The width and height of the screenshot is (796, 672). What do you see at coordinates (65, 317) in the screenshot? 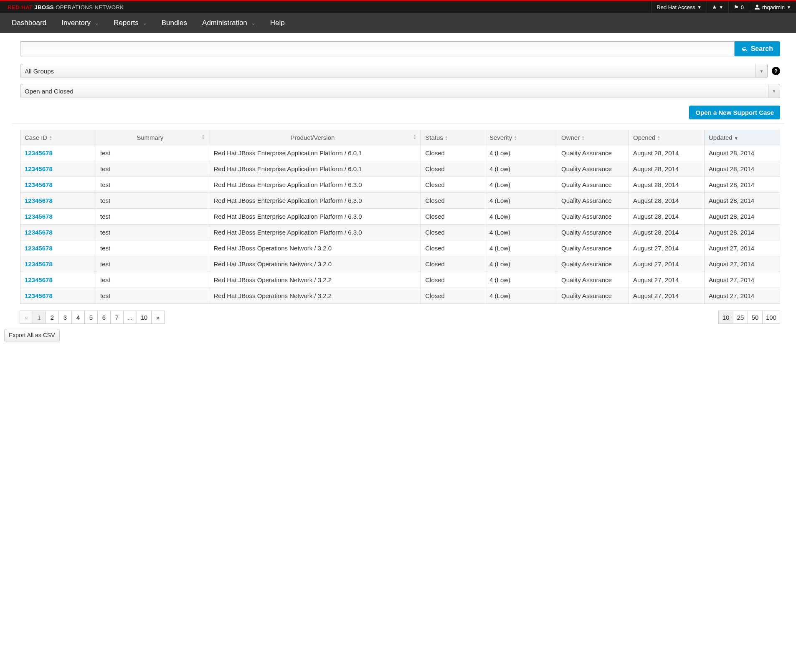
I see `page-button: 3` at bounding box center [65, 317].